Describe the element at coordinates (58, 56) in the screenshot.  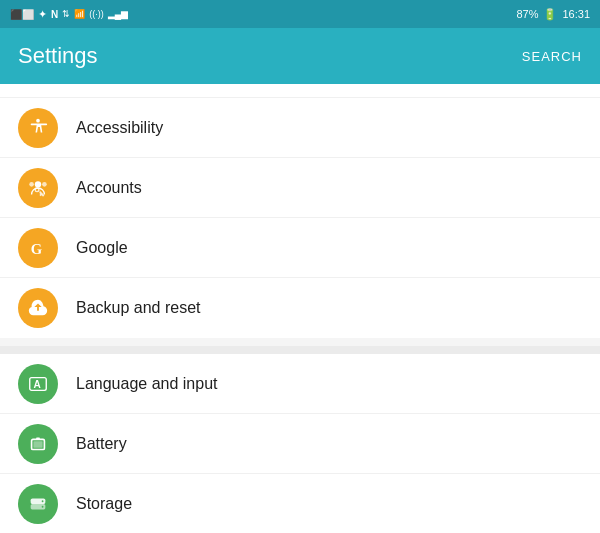
I see `page-title: Settings` at that location.